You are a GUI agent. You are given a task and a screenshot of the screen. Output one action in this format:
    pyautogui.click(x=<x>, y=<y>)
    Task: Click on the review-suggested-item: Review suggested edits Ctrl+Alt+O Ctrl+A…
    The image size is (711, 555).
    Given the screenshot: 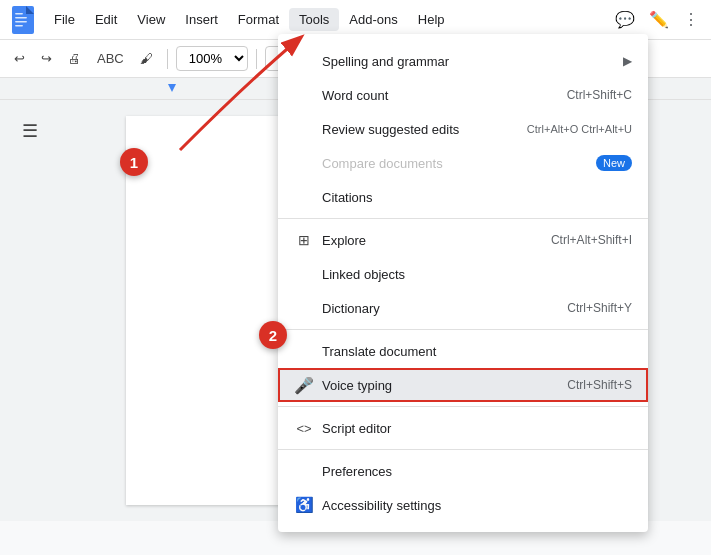 What is the action you would take?
    pyautogui.click(x=463, y=129)
    